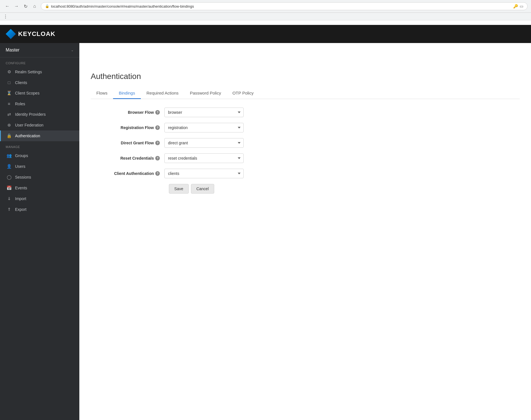 Image resolution: width=531 pixels, height=420 pixels. What do you see at coordinates (179, 189) in the screenshot?
I see `save-button: Save` at bounding box center [179, 189].